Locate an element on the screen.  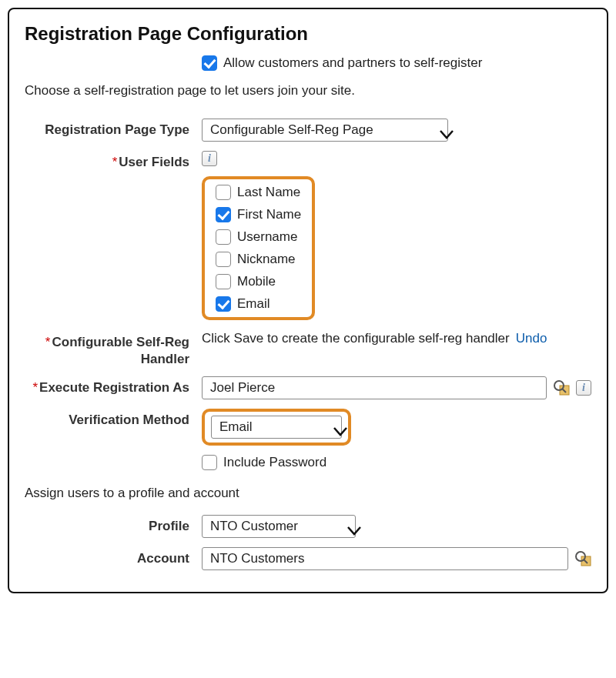
checkbox-username is located at coordinates (223, 237).